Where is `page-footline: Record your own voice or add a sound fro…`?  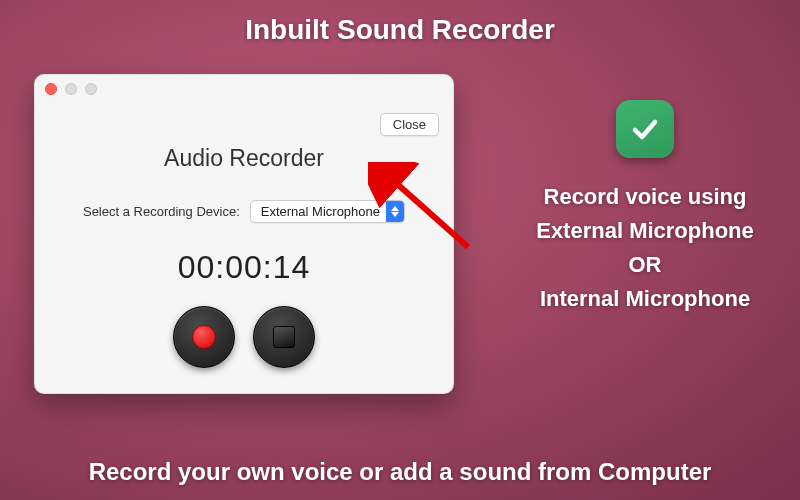 page-footline: Record your own voice or add a sound fro… is located at coordinates (400, 472).